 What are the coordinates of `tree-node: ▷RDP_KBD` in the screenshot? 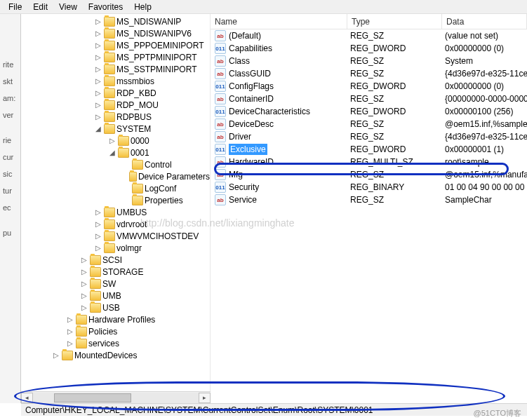 It's located at (116, 93).